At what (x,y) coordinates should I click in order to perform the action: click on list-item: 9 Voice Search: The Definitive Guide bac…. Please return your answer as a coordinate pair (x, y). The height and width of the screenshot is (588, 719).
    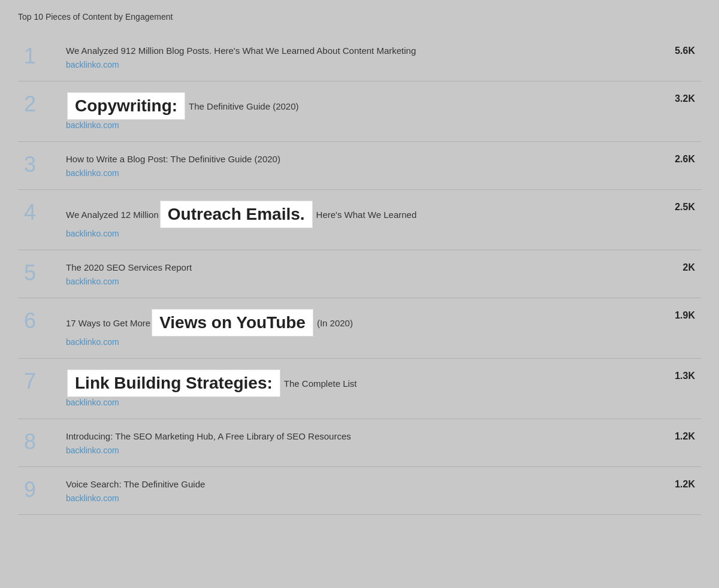
    Looking at the image, I should click on (360, 491).